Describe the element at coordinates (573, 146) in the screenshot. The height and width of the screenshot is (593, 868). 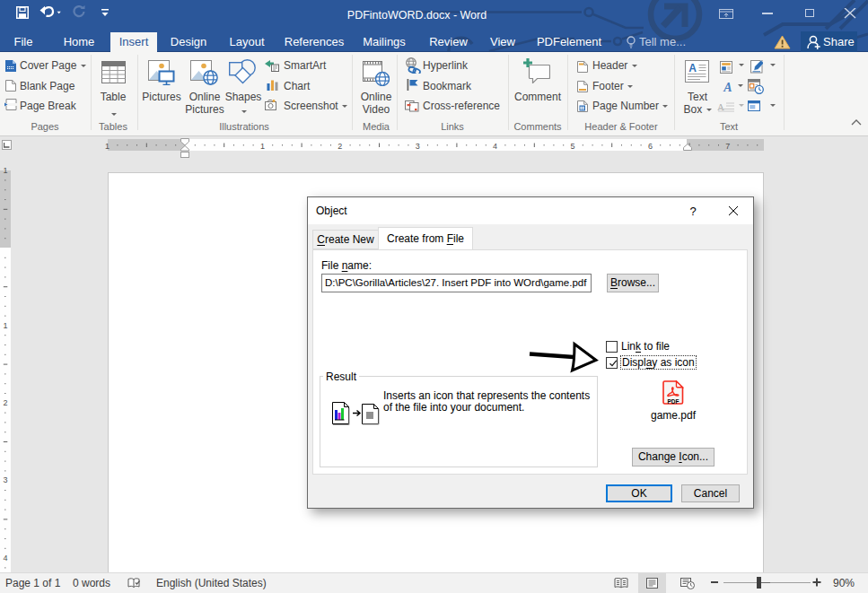
I see `svg-text: 5` at that location.